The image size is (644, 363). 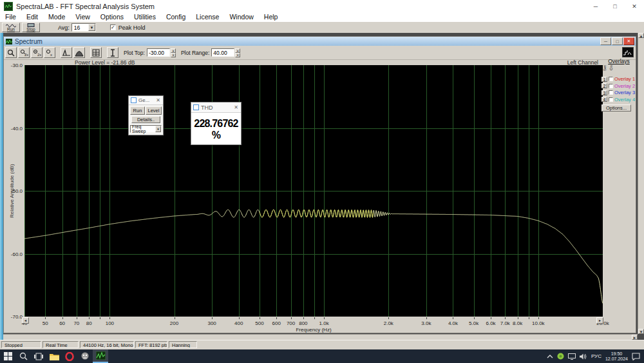 I want to click on spectrum-title: Spectrum, so click(x=28, y=41).